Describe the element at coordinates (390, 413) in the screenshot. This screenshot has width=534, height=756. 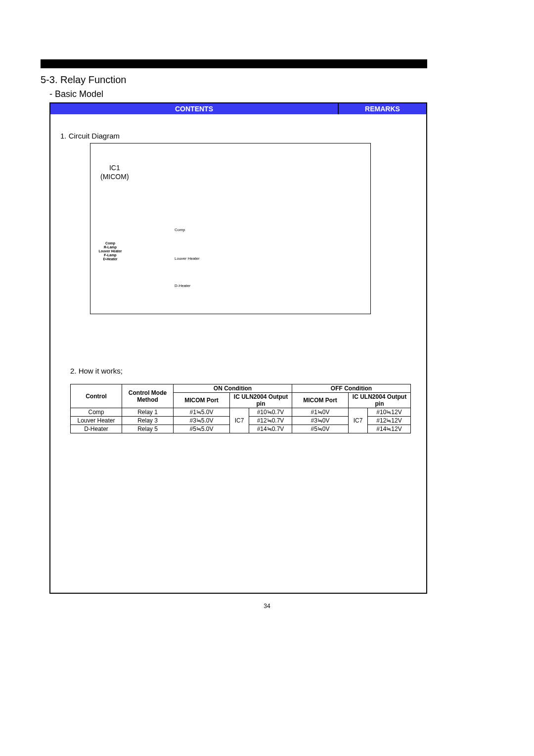
I see `cell-off-pin: #10≒12V` at that location.